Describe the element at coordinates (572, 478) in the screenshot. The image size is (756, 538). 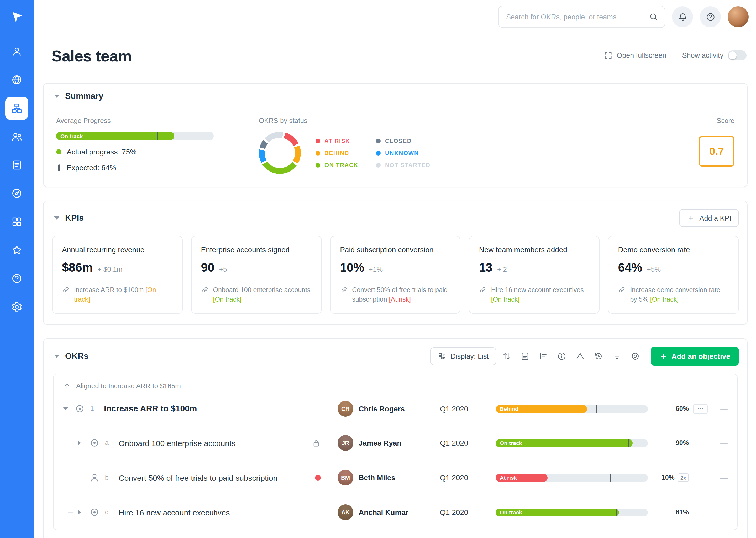
I see `progress-bar: At risk` at that location.